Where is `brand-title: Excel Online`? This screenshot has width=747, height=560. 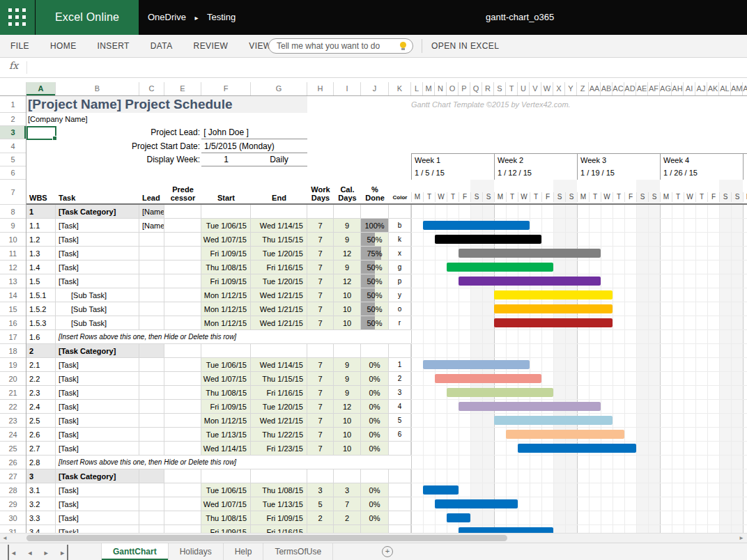 brand-title: Excel Online is located at coordinates (87, 17).